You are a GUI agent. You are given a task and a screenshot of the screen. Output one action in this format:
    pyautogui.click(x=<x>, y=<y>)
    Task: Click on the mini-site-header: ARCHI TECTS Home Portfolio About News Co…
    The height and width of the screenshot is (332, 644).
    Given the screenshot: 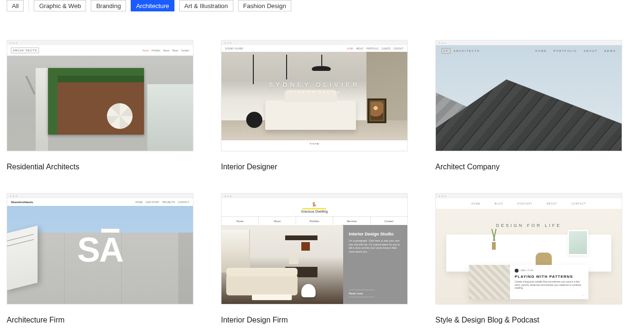 What is the action you would take?
    pyautogui.click(x=100, y=50)
    